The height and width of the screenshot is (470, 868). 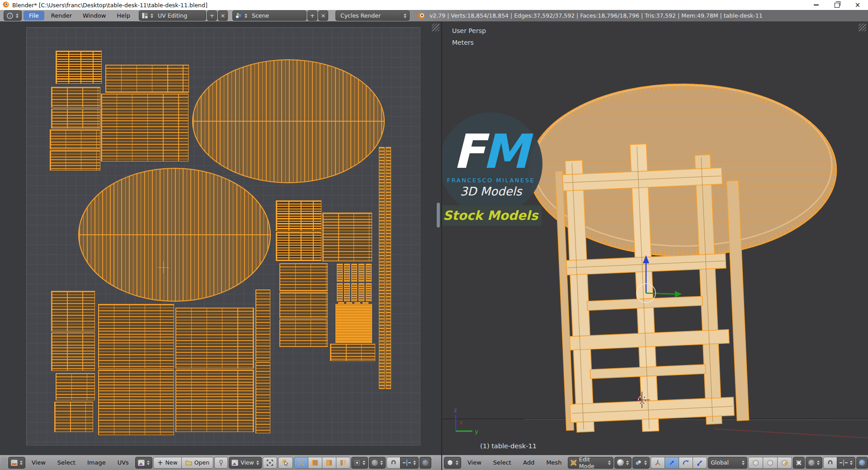 What do you see at coordinates (212, 15) in the screenshot?
I see `add-layout-button: +` at bounding box center [212, 15].